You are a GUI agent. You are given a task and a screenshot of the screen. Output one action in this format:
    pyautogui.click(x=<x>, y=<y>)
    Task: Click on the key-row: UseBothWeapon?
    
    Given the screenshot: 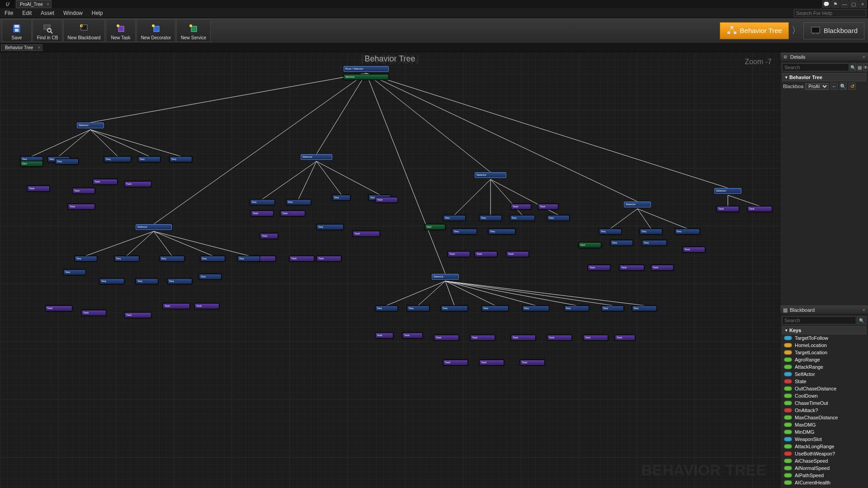 What is the action you would take?
    pyautogui.click(x=824, y=454)
    